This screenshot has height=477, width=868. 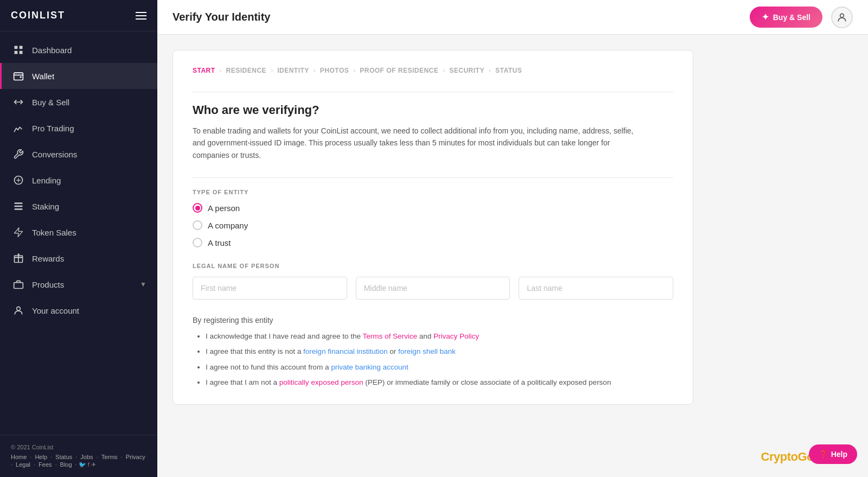 What do you see at coordinates (801, 17) in the screenshot?
I see `topbar-right: ✦ Buy & Sell` at bounding box center [801, 17].